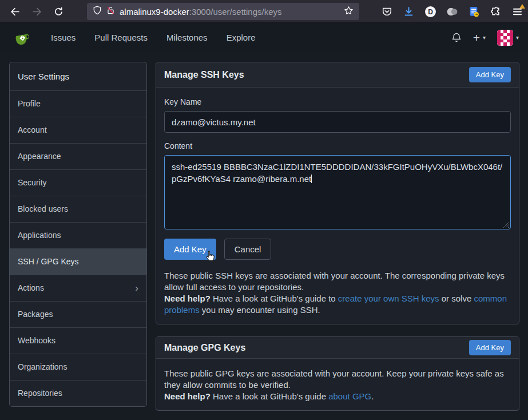 Image resolution: width=528 pixels, height=420 pixels. Describe the element at coordinates (223, 11) in the screenshot. I see `url-bar: almalinux9-docker:3000/user/settings/key…` at that location.